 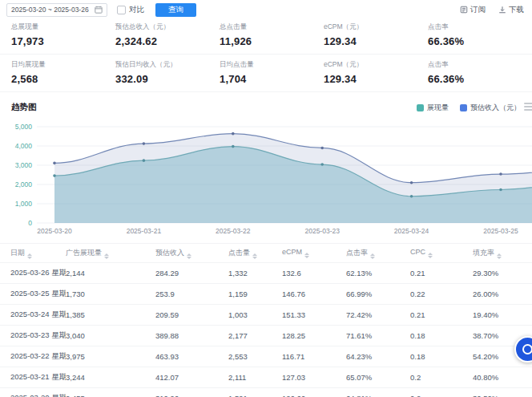 I want to click on stat-value: 1,704, so click(x=272, y=79).